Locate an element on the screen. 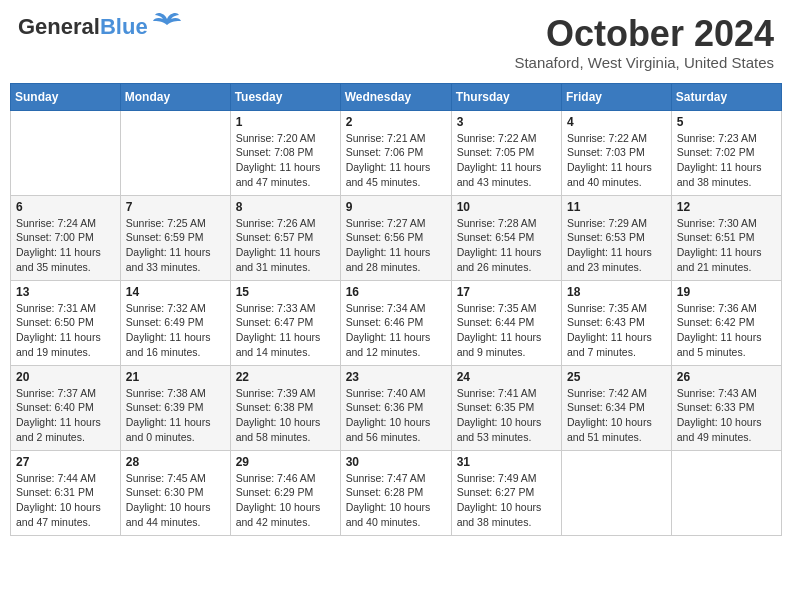 The image size is (792, 612). day-number: 23 is located at coordinates (396, 377).